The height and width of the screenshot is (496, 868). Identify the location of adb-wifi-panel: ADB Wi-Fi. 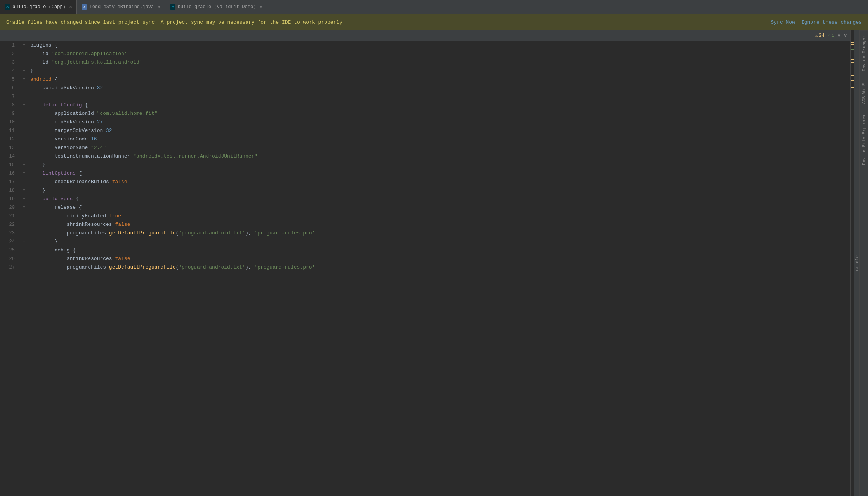
(864, 92).